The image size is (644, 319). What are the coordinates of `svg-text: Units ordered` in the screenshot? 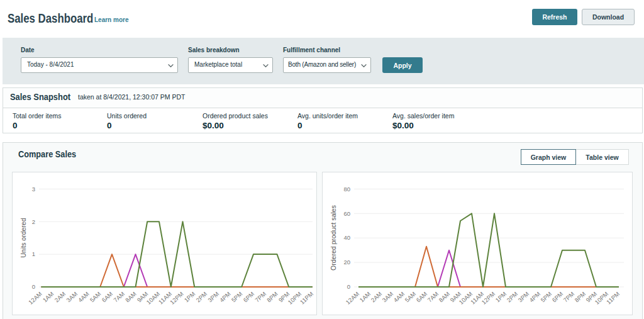 It's located at (23, 238).